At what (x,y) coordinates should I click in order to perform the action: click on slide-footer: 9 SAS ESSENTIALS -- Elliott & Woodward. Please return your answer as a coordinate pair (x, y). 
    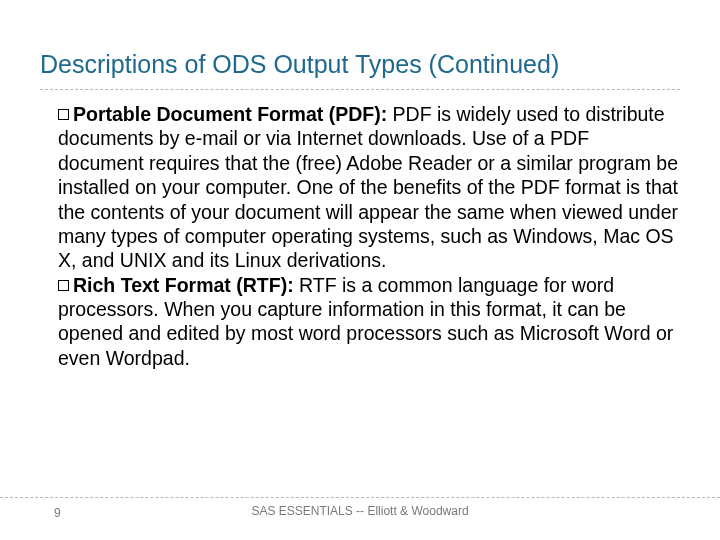
    Looking at the image, I should click on (360, 508).